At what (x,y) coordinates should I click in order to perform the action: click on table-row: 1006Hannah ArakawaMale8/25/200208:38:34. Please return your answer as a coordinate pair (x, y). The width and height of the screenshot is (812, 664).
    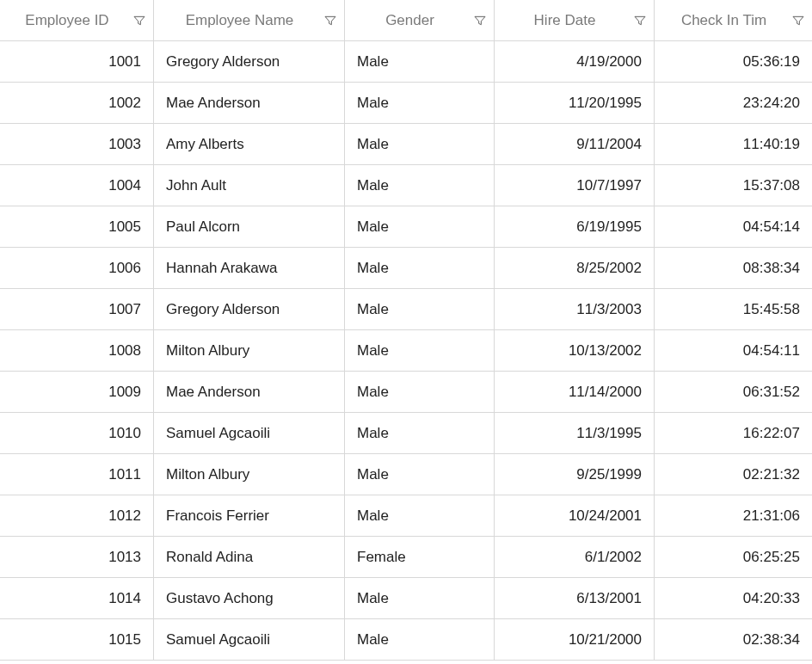
    Looking at the image, I should click on (406, 268).